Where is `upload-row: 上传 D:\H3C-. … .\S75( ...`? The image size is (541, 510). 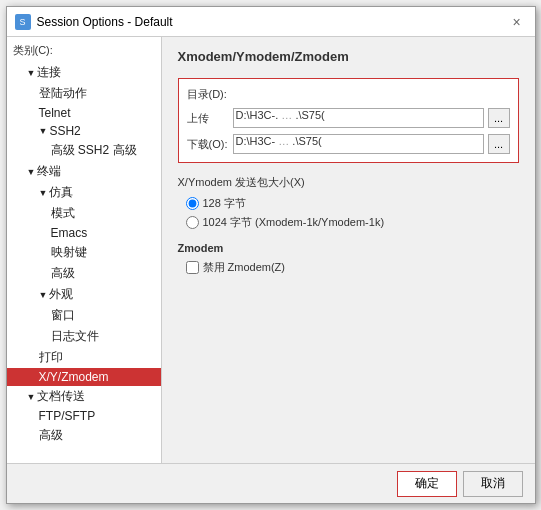 upload-row: 上传 D:\H3C-. … .\S75( ... is located at coordinates (348, 118).